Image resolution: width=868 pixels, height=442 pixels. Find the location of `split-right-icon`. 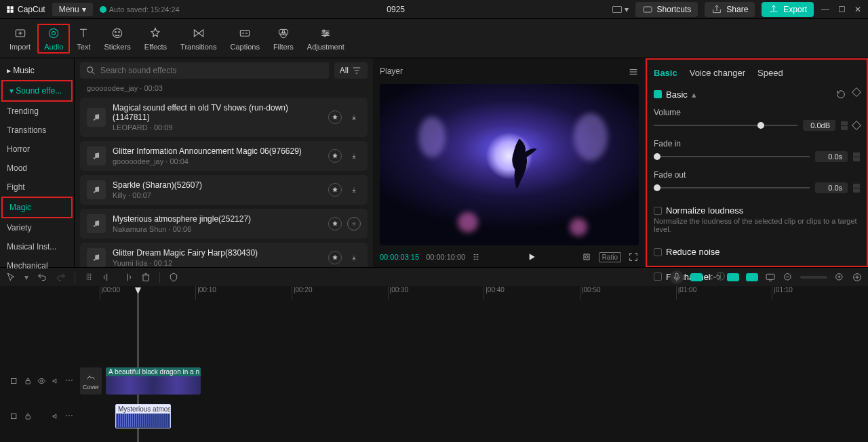

split-right-icon is located at coordinates (127, 277).